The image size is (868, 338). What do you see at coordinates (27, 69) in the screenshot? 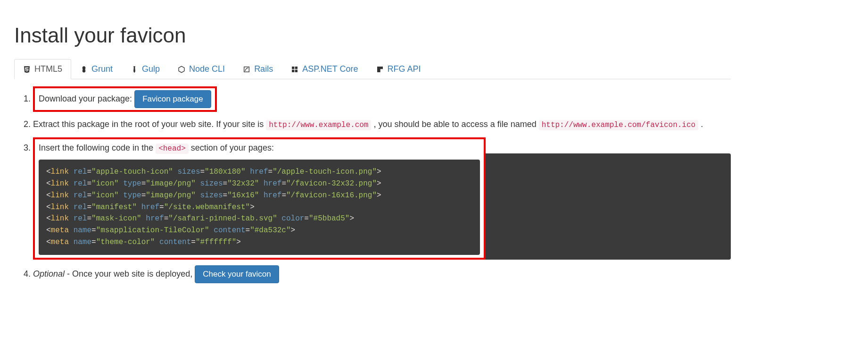
I see `html5-icon` at bounding box center [27, 69].